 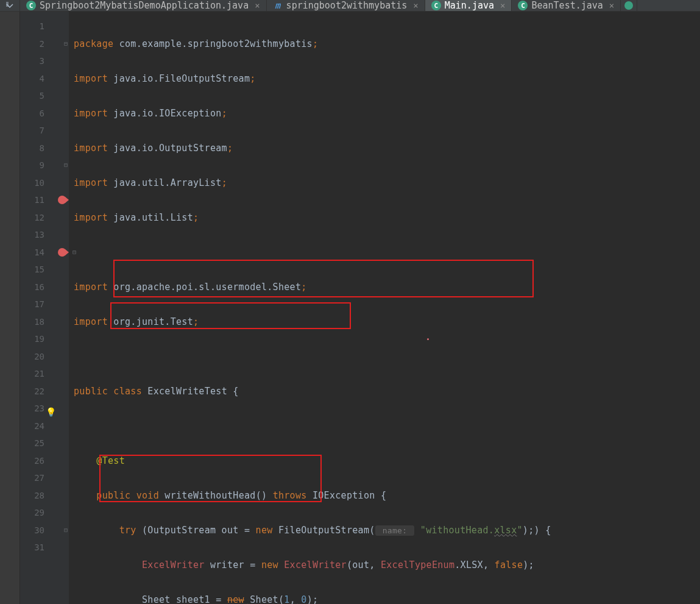 What do you see at coordinates (469, 5) in the screenshot?
I see `tab-main: C Main.java ×` at bounding box center [469, 5].